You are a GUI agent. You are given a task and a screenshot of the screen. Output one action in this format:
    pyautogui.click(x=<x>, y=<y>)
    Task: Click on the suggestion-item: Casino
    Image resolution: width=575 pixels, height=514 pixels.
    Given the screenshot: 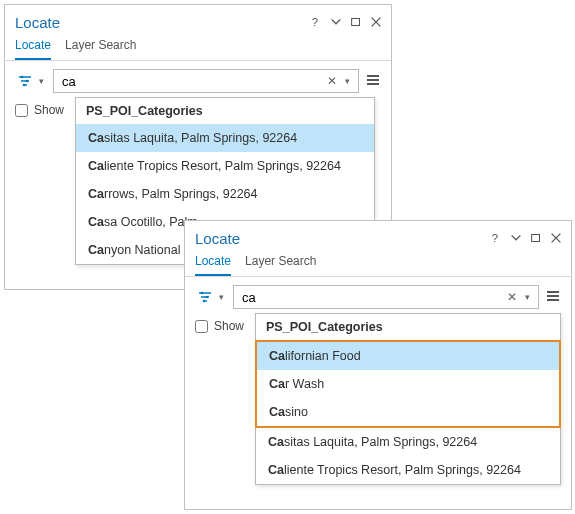 What is the action you would take?
    pyautogui.click(x=408, y=412)
    